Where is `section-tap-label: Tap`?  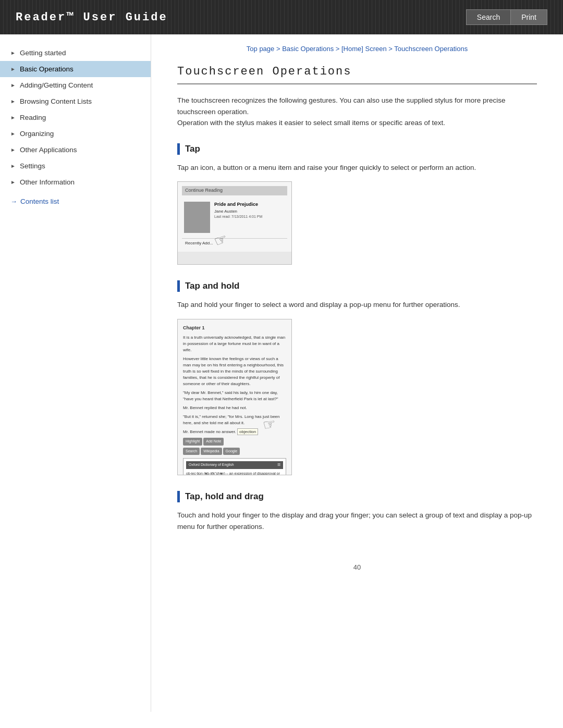 section-tap-label: Tap is located at coordinates (193, 149).